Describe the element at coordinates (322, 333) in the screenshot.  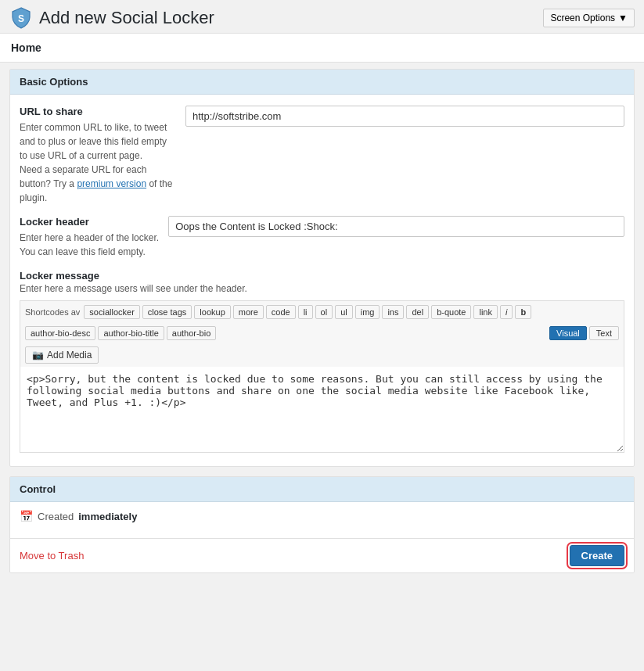
I see `toolbar-row2: author-bio-desc author-bio-title author-…` at that location.